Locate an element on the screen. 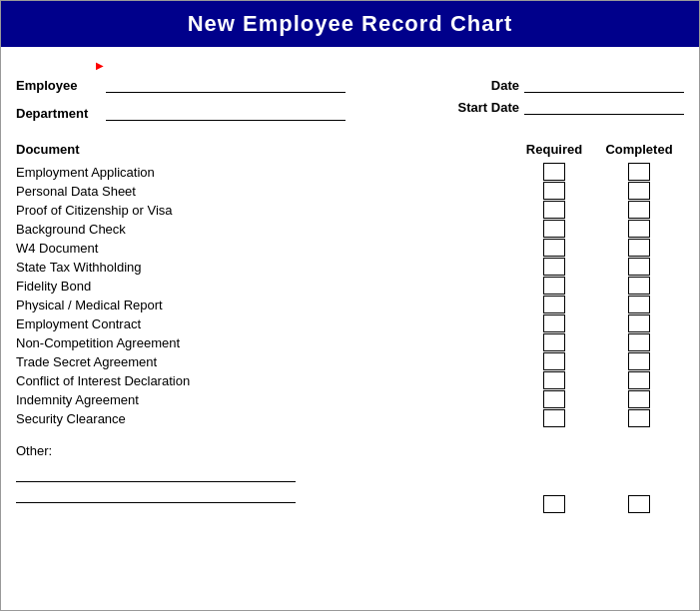 The width and height of the screenshot is (700, 611). doc-item-name: Conflict of Interest Declaration is located at coordinates (266, 381).